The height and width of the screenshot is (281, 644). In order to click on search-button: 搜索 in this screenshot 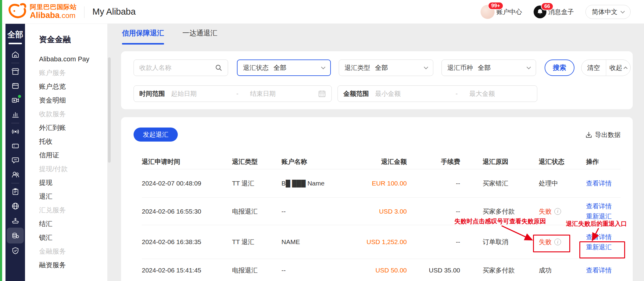, I will do `click(560, 68)`.